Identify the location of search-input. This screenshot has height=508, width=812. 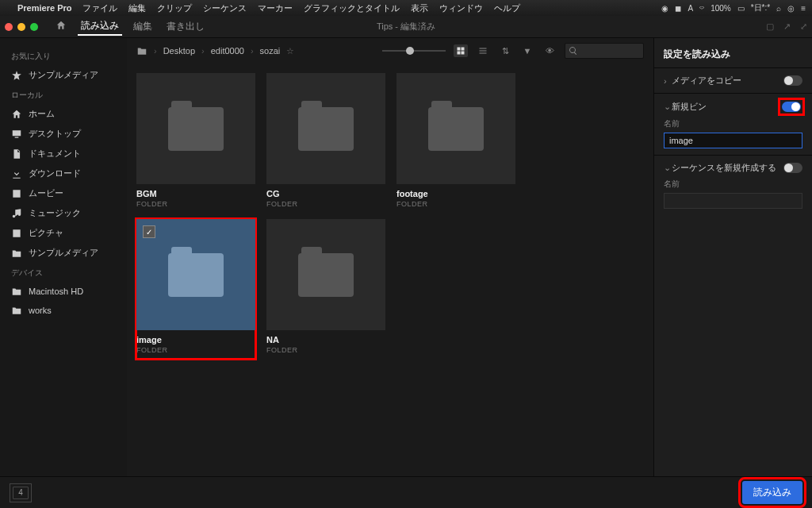
(604, 51).